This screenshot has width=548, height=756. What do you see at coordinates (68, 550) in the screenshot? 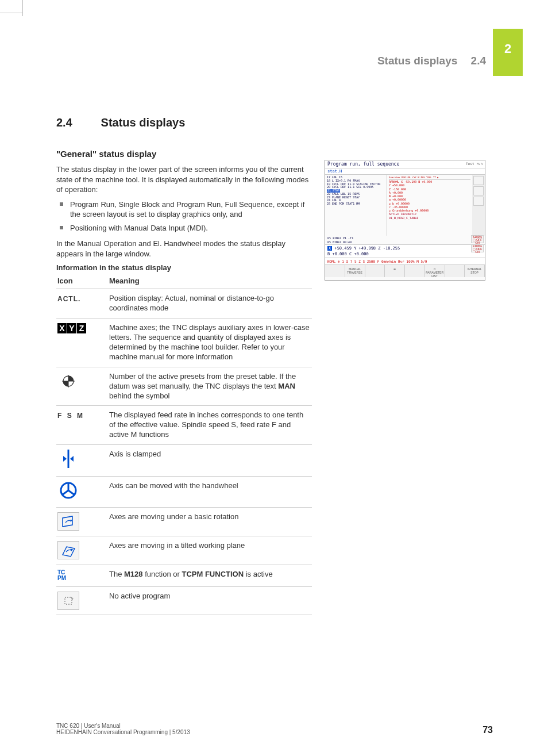
I see `tilted-plane-icon` at bounding box center [68, 550].